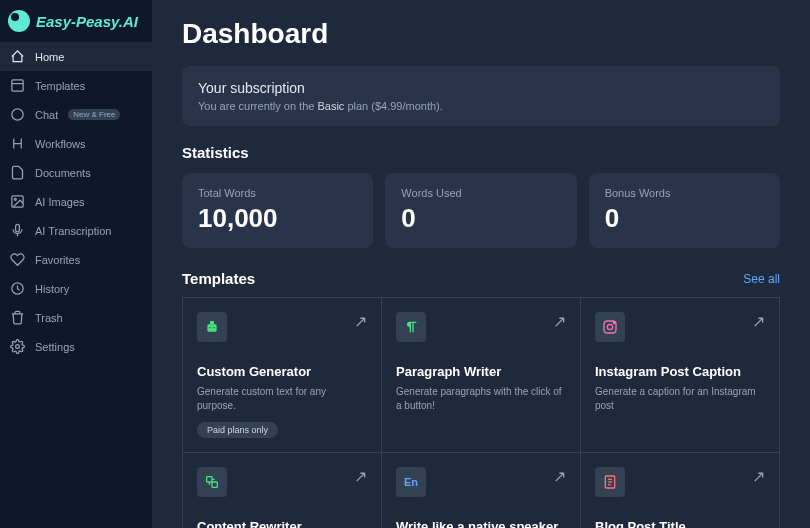 The width and height of the screenshot is (810, 528). Describe the element at coordinates (63, 173) in the screenshot. I see `nav-label: Documents` at that location.